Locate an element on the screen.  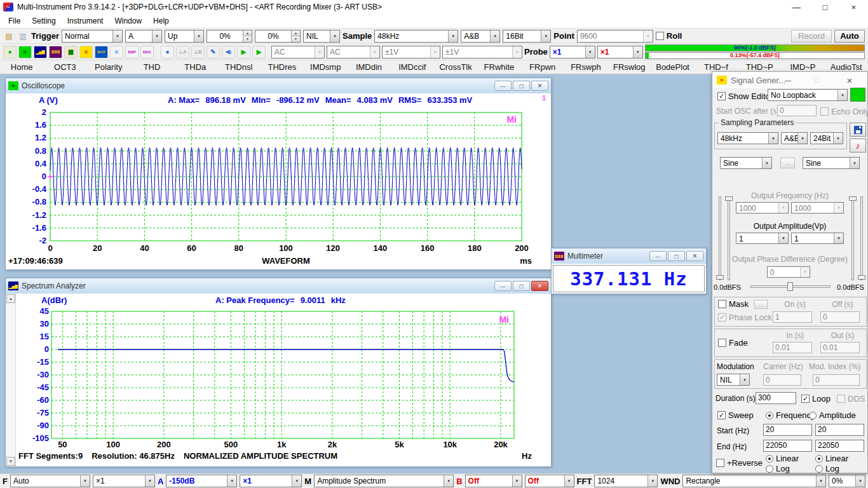
sampling-bits-select: 16Bit is located at coordinates (527, 36).